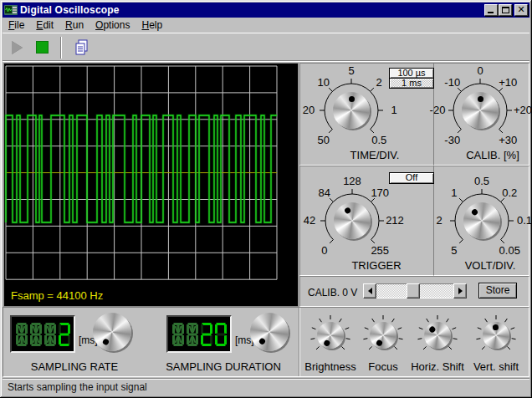  What do you see at coordinates (82, 48) in the screenshot?
I see `copy-icon` at bounding box center [82, 48].